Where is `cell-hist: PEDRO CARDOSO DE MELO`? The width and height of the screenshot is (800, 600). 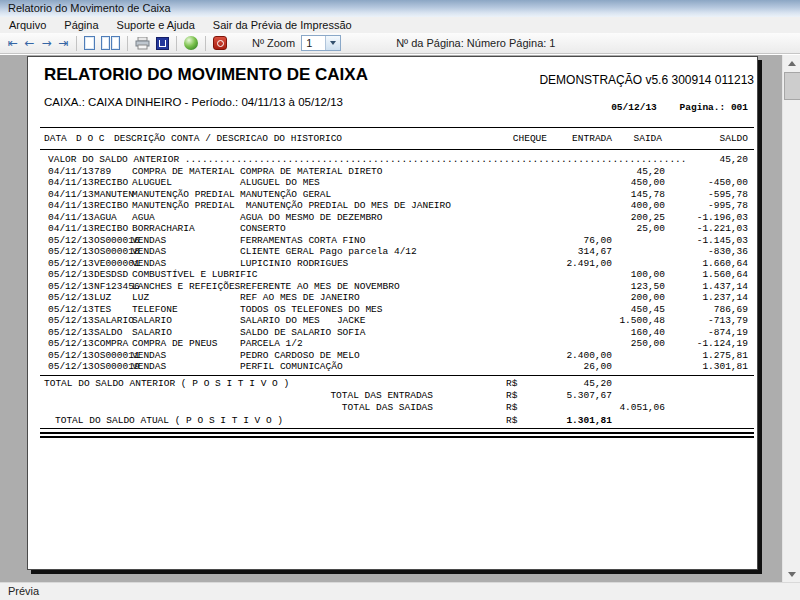 cell-hist: PEDRO CARDOSO DE MELO is located at coordinates (300, 356).